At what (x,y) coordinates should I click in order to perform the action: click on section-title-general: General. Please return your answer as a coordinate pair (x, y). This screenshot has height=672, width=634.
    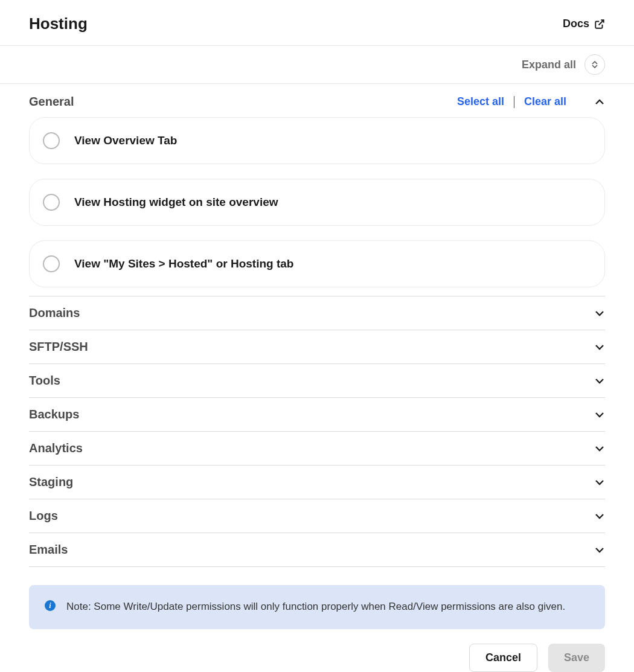
    Looking at the image, I should click on (51, 101).